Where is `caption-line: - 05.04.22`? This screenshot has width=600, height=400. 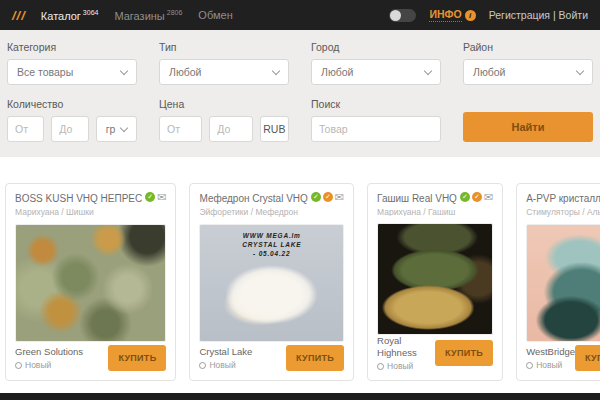
caption-line: - 05.04.22 is located at coordinates (272, 254).